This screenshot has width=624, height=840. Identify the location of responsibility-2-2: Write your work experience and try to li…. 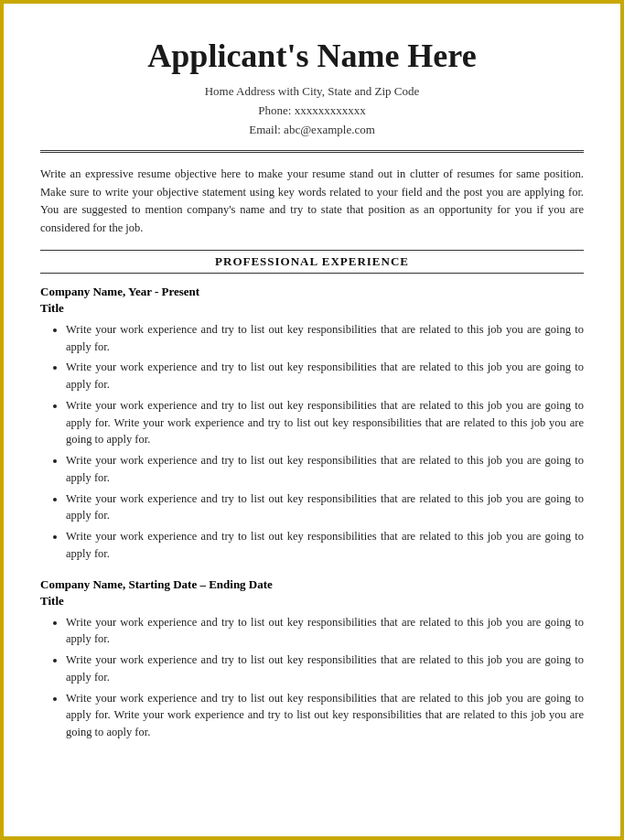
(325, 669).